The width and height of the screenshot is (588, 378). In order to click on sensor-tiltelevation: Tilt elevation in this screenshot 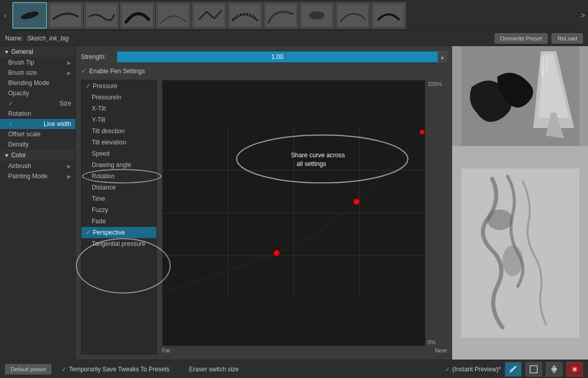, I will do `click(119, 142)`.